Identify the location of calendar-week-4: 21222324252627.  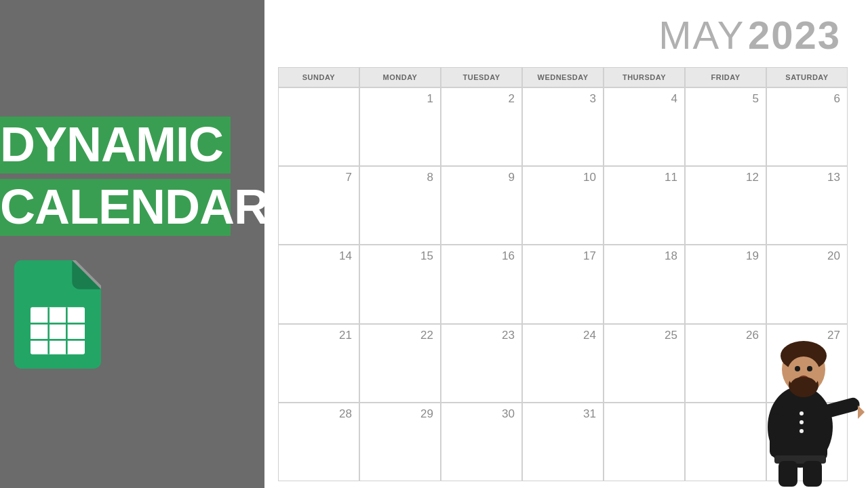
(563, 363).